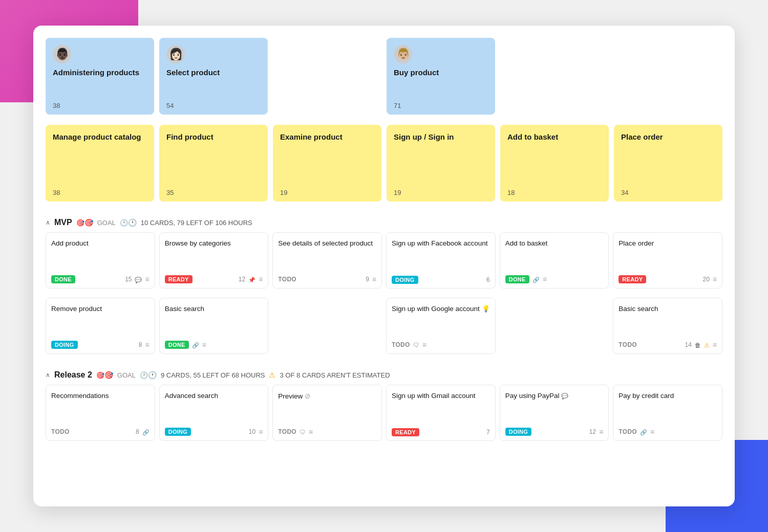 The image size is (768, 532). I want to click on task-title: Sign up with Facebook account, so click(441, 254).